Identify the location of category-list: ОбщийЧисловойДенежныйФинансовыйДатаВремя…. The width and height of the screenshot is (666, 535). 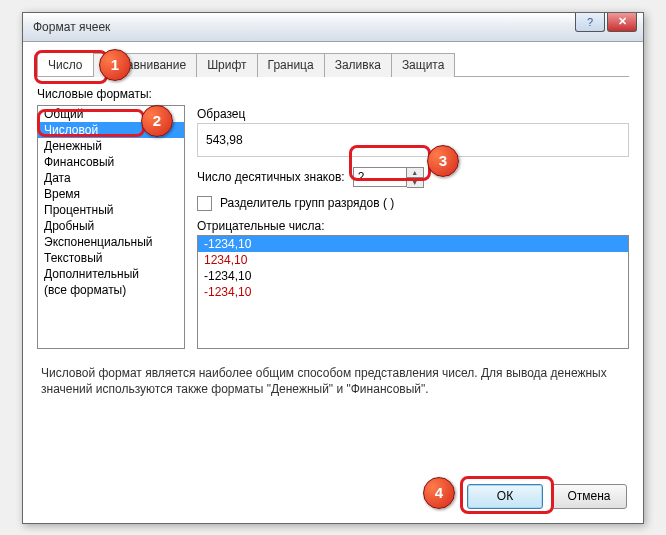
(111, 227).